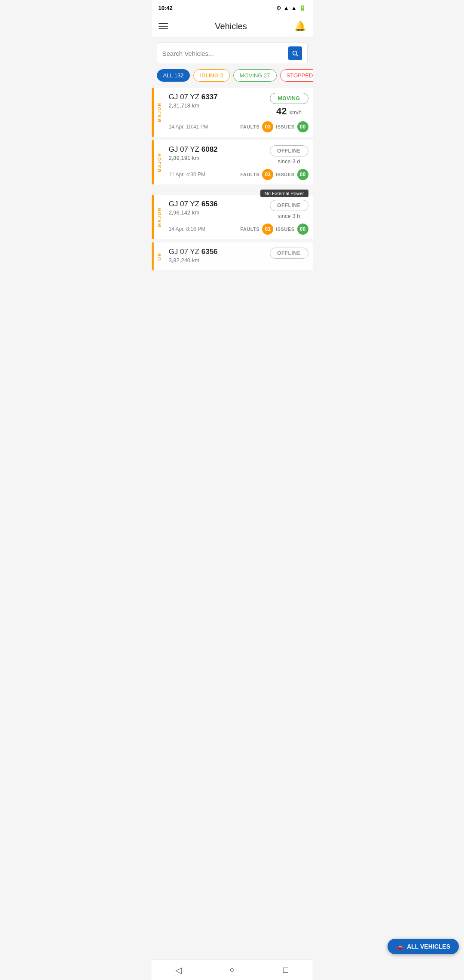 This screenshot has height=980, width=464. Describe the element at coordinates (295, 53) in the screenshot. I see `search-button` at that location.